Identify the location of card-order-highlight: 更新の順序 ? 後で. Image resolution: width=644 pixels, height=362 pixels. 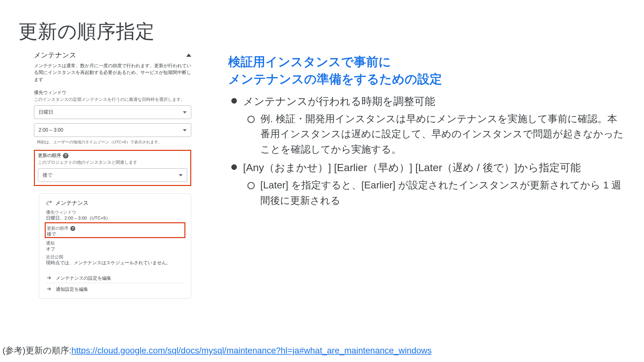
(115, 230).